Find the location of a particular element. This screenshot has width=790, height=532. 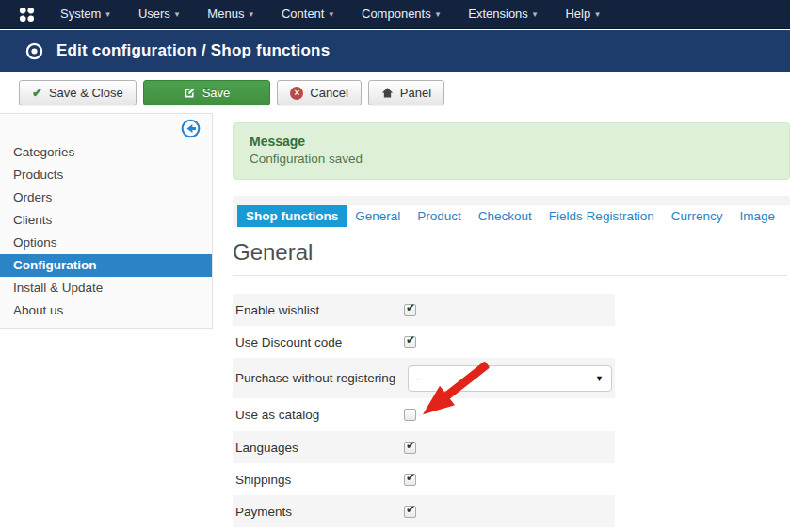

section-divider is located at coordinates (510, 275).